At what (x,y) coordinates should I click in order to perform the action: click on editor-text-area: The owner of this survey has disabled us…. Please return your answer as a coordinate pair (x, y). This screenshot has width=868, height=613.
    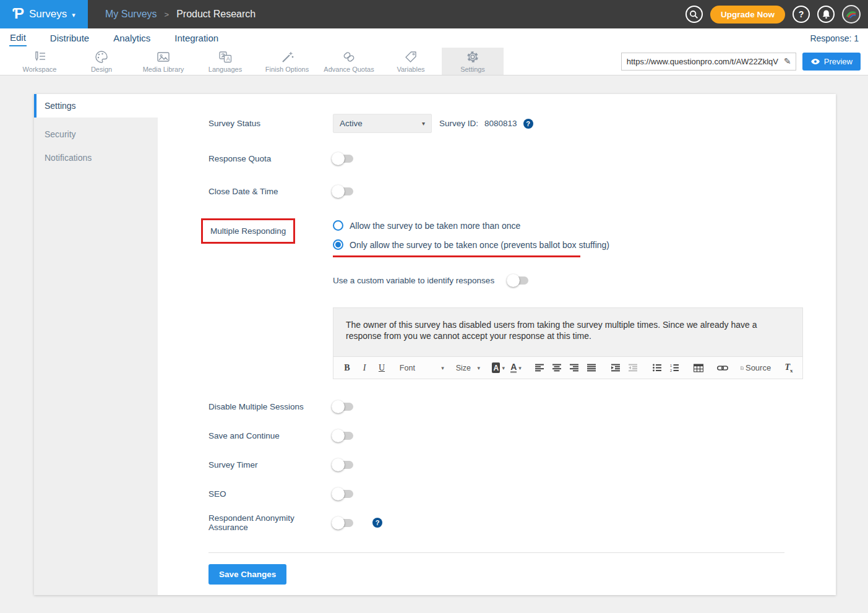
    Looking at the image, I should click on (568, 332).